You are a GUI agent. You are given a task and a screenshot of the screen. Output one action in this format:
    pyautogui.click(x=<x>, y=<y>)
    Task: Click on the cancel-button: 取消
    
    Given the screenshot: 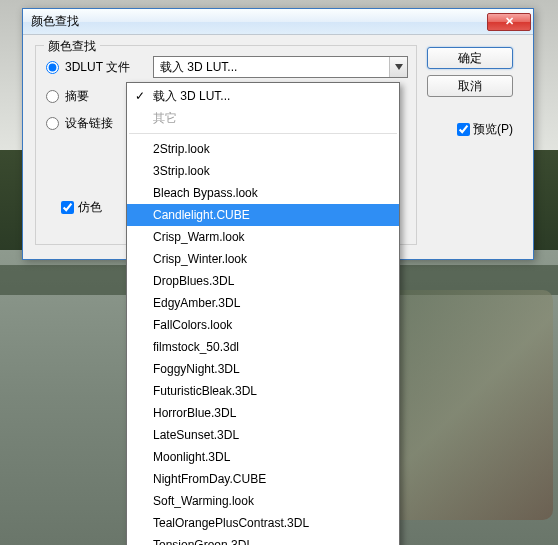 What is the action you would take?
    pyautogui.click(x=470, y=86)
    